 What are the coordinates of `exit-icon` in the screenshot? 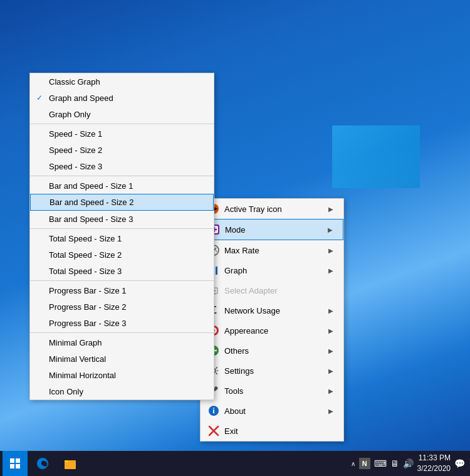 It's located at (214, 431).